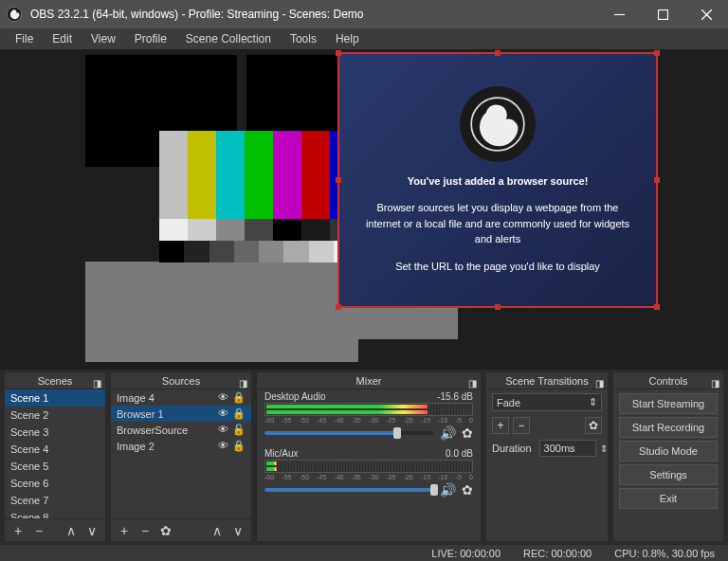  Describe the element at coordinates (668, 451) in the screenshot. I see `studio-mode-button: Studio Mode` at that location.